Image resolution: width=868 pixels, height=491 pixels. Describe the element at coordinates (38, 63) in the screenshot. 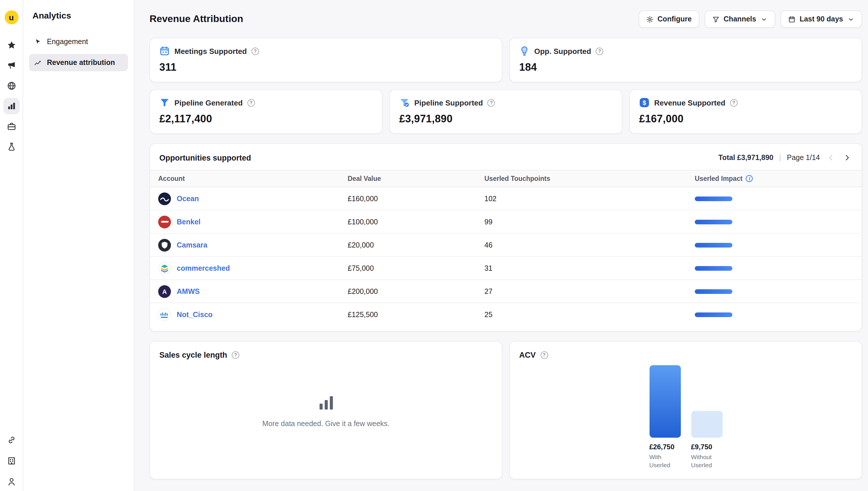

I see `trend-chart-icon` at that location.